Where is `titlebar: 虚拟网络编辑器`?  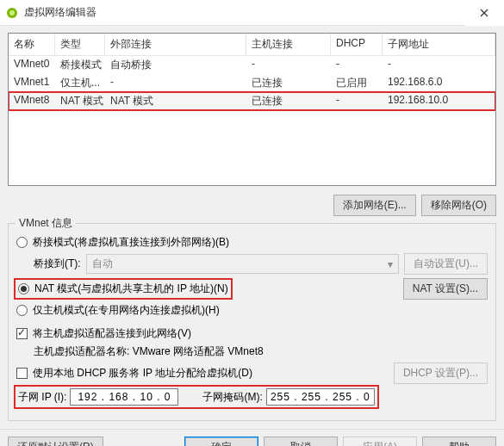
titlebar: 虚拟网络编辑器 is located at coordinates (252, 13).